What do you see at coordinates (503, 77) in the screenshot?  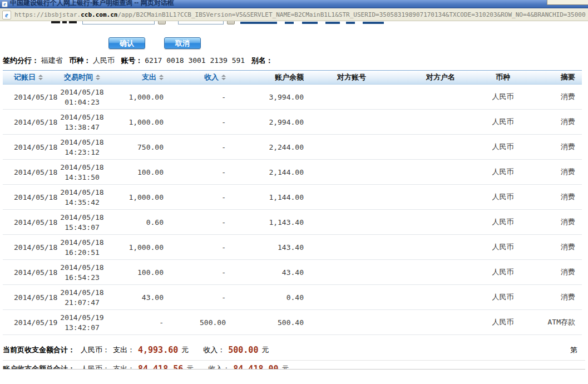 I see `column-label: 币种` at bounding box center [503, 77].